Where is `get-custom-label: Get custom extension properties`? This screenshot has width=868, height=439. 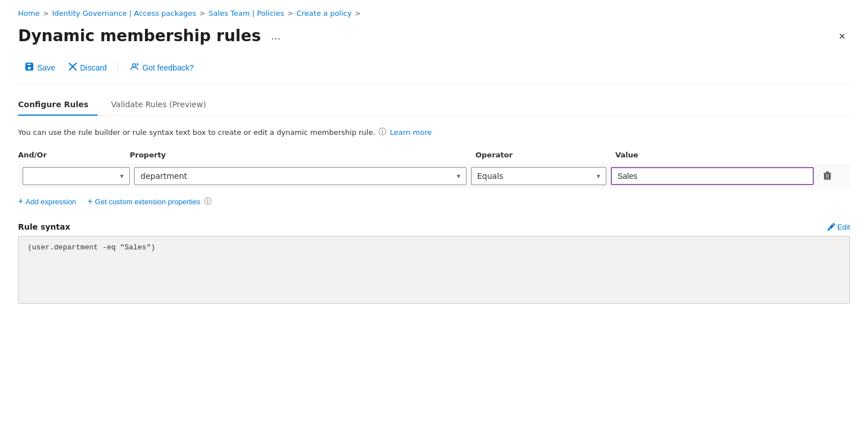 get-custom-label: Get custom extension properties is located at coordinates (148, 202).